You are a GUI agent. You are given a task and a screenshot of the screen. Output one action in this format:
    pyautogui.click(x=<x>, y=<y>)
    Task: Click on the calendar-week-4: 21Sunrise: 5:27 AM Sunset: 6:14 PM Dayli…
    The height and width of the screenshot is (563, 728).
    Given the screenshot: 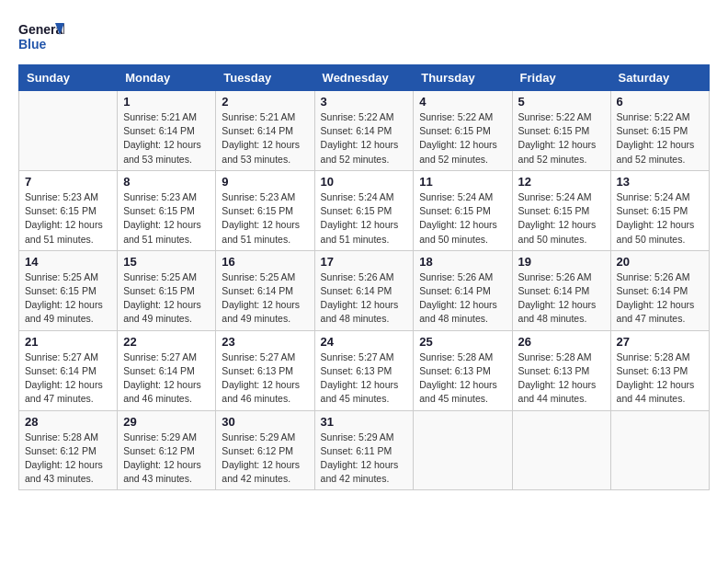 What is the action you would take?
    pyautogui.click(x=364, y=370)
    